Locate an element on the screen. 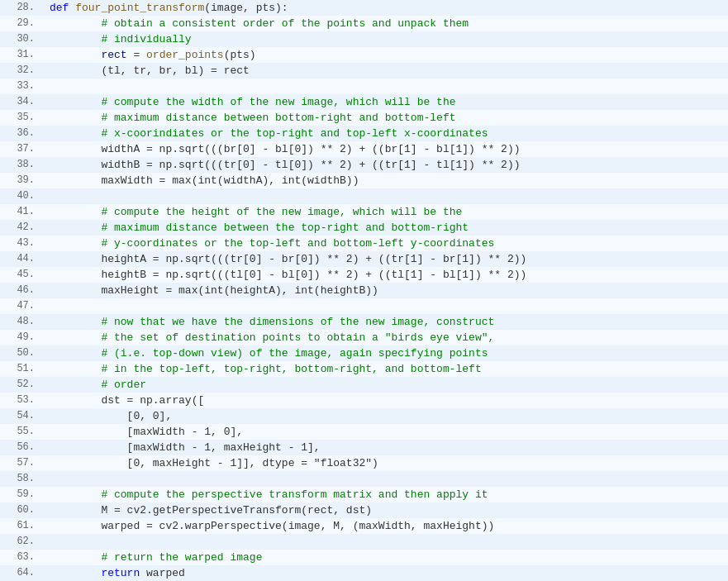 The width and height of the screenshot is (728, 581). line-number: 29. is located at coordinates (21, 23).